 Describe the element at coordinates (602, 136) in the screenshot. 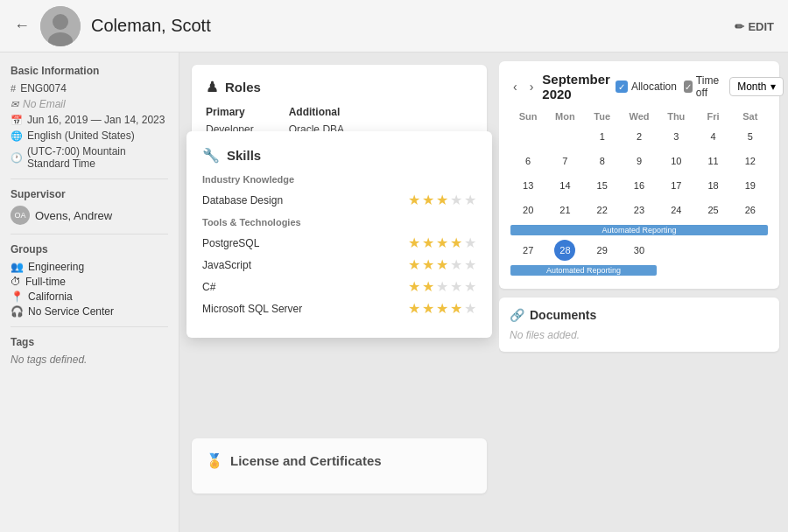

I see `cal-day-number: 1` at that location.